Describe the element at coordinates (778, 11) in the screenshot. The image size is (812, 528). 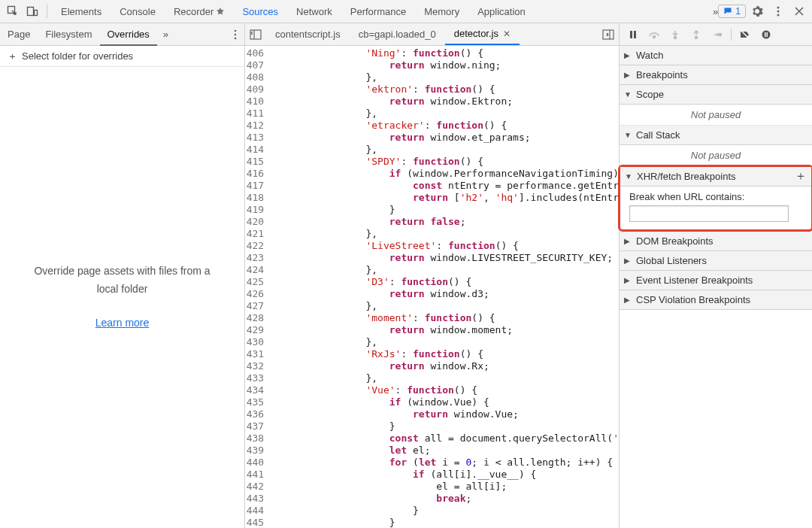
I see `kebab-menu-icon` at that location.